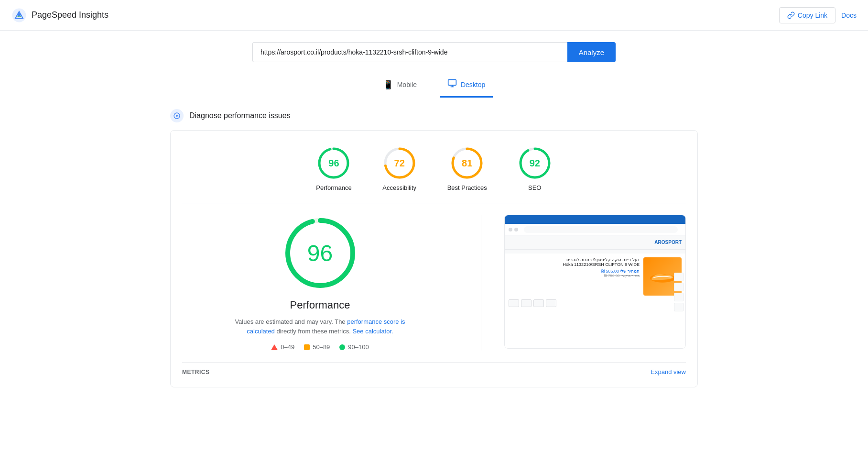 The height and width of the screenshot is (463, 868). I want to click on screenshot-product-area: נעל ריצה הוקה קליפטון 9 רחבות לגבריםHoka…, so click(595, 301).